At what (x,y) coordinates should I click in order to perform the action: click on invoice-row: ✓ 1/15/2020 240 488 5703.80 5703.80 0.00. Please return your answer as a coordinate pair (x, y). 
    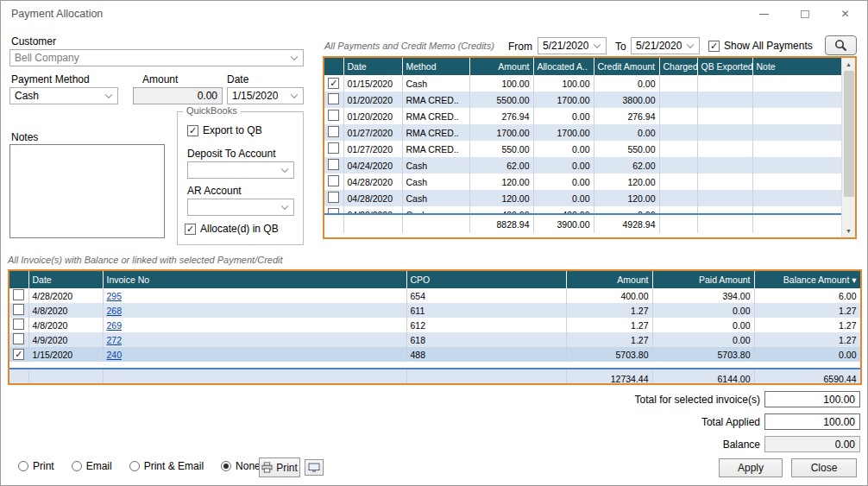
    Looking at the image, I should click on (435, 354).